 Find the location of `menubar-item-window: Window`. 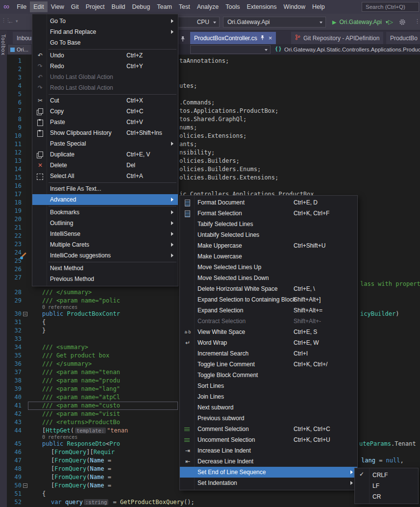

menubar-item-window: Window is located at coordinates (295, 7).